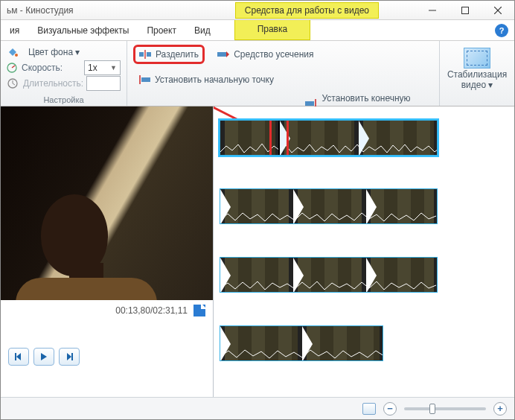 This screenshot has width=515, height=420. Describe the element at coordinates (390, 409) in the screenshot. I see `zoom-out-button: −` at that location.